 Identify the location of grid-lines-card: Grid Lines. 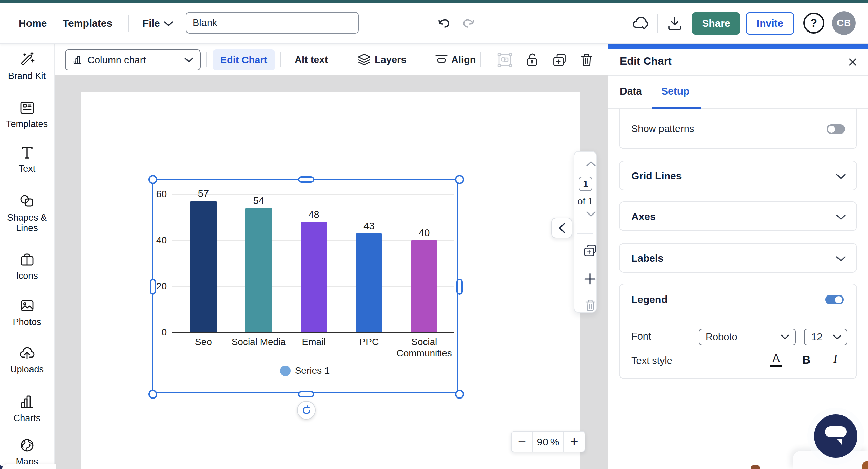
(738, 176).